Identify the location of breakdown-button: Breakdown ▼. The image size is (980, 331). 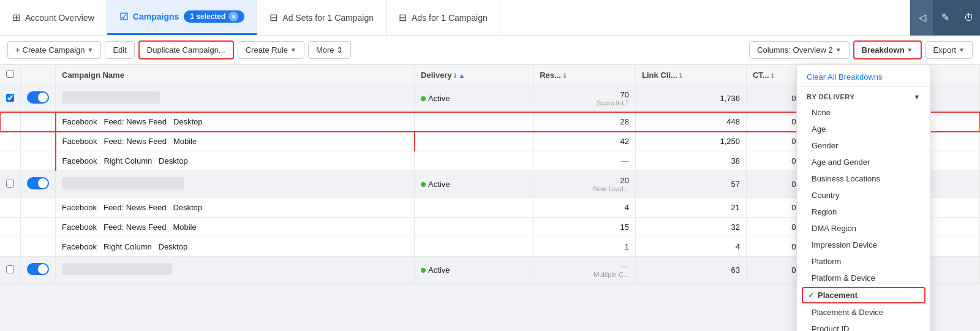
(888, 50).